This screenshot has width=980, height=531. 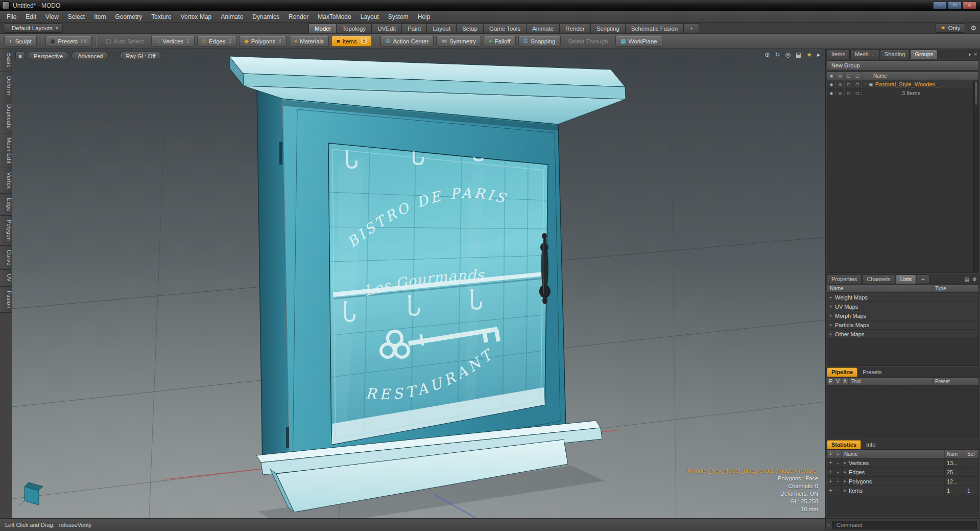 What do you see at coordinates (871, 445) in the screenshot?
I see `tab-info: Info` at bounding box center [871, 445].